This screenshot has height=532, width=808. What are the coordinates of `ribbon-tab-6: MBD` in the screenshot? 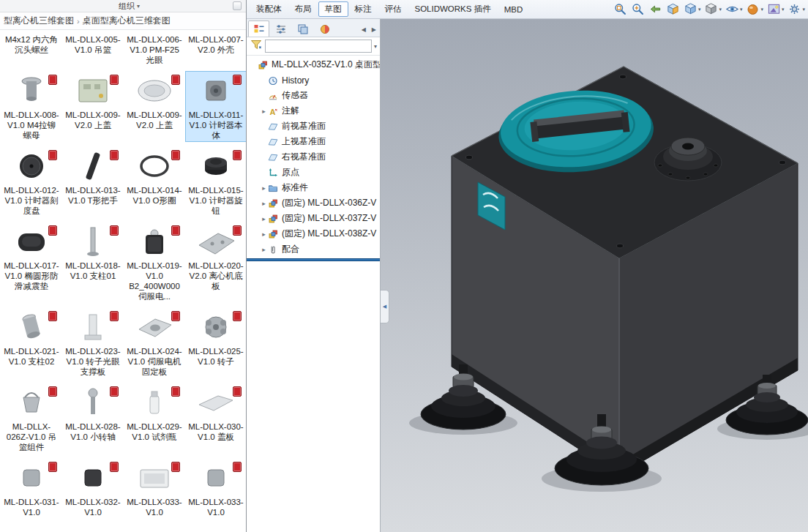 It's located at (514, 10).